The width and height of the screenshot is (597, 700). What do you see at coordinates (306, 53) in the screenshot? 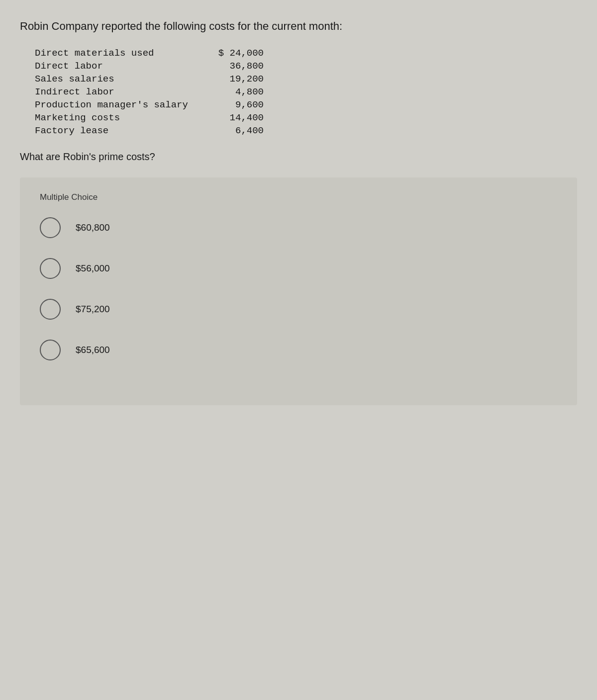
I see `cost-row: Direct materials used$ 24,000` at bounding box center [306, 53].